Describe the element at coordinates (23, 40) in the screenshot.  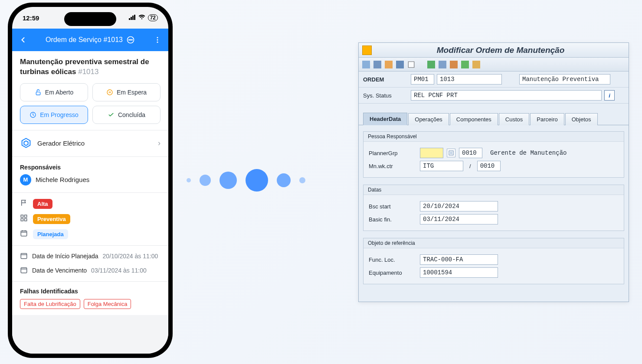
I see `back-icon` at that location.